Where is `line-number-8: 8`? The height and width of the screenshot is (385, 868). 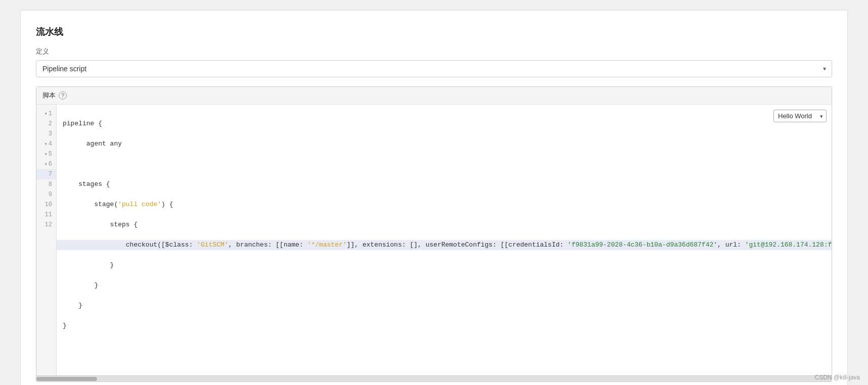 line-number-8: 8 is located at coordinates (47, 184).